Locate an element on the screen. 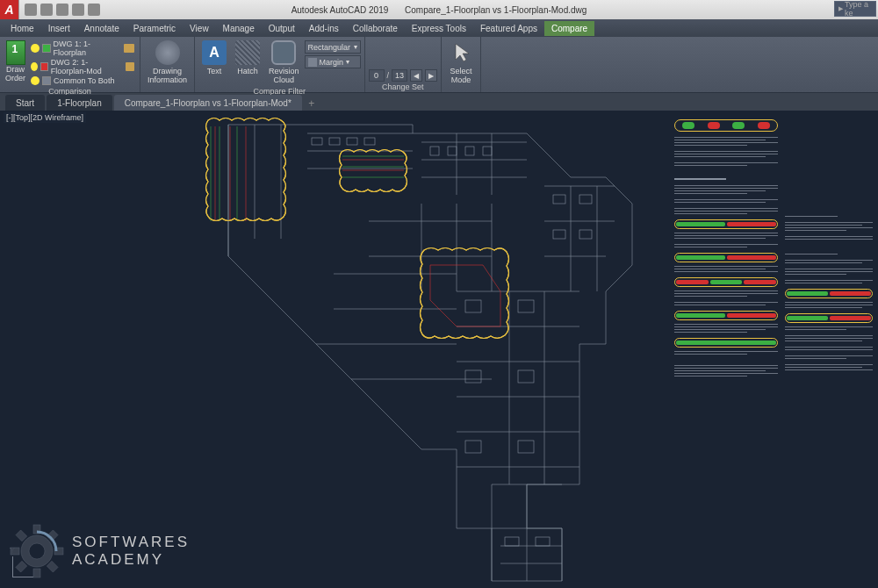 The image size is (878, 588). cloud-icon is located at coordinates (284, 53).